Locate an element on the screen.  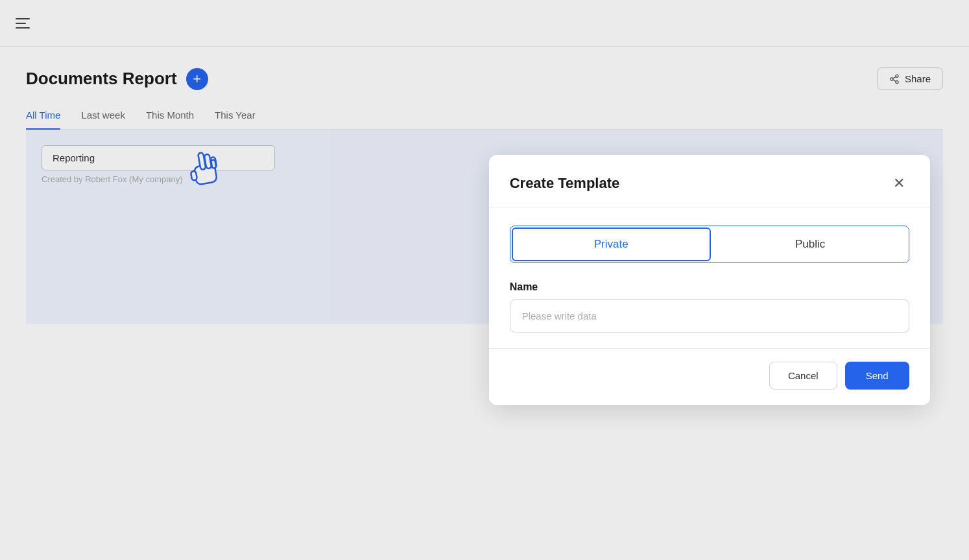
modal-footer: Cancel Send is located at coordinates (710, 377).